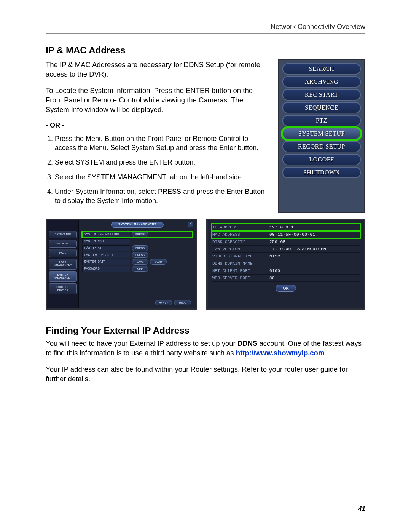  What do you see at coordinates (161, 177) in the screenshot?
I see `step-item: Select the SYSTEM MANAGEMENT tab on the …` at bounding box center [161, 177].